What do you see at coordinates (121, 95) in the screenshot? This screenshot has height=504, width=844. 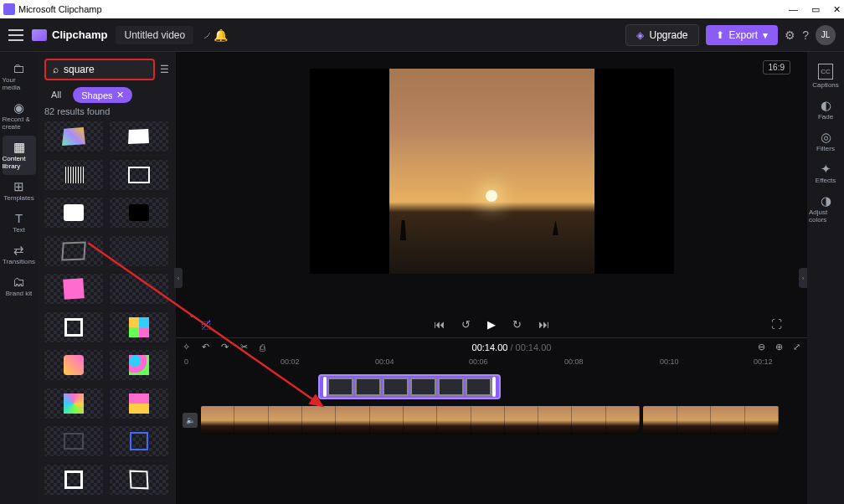 I see `close-icon: ✕` at bounding box center [121, 95].